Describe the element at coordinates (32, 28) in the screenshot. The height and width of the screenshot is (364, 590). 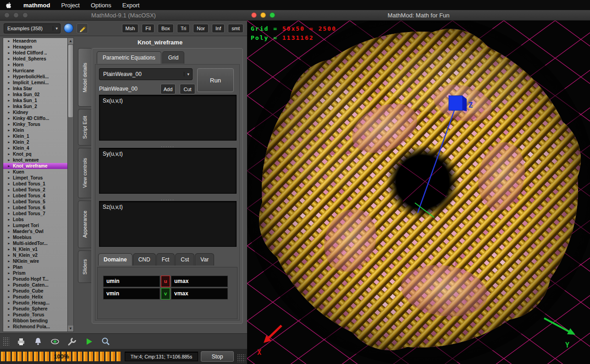
I see `examples-dropdown: Examples (358) ▾` at that location.